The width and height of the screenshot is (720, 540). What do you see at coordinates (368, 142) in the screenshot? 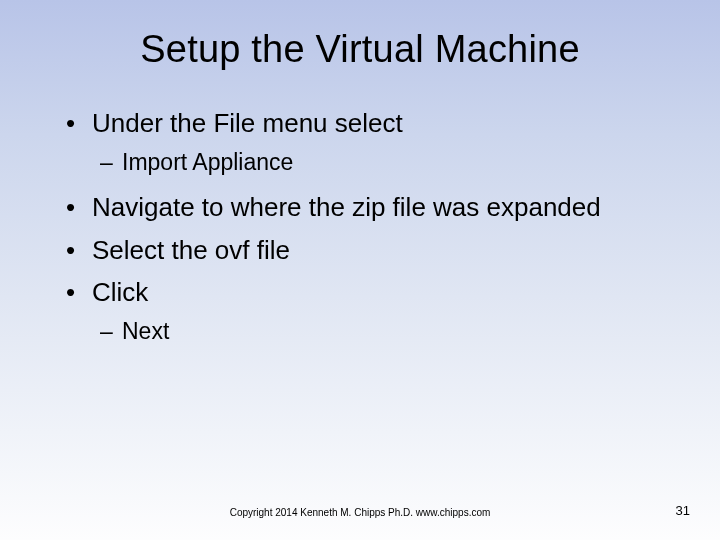
I see `bullet-item: Under the File menu select Import Applia…` at bounding box center [368, 142].